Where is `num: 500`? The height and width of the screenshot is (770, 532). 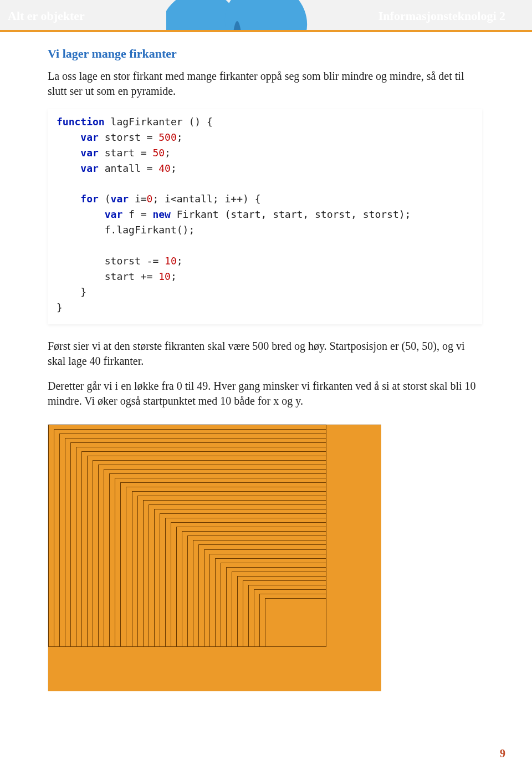 num: 500 is located at coordinates (167, 137).